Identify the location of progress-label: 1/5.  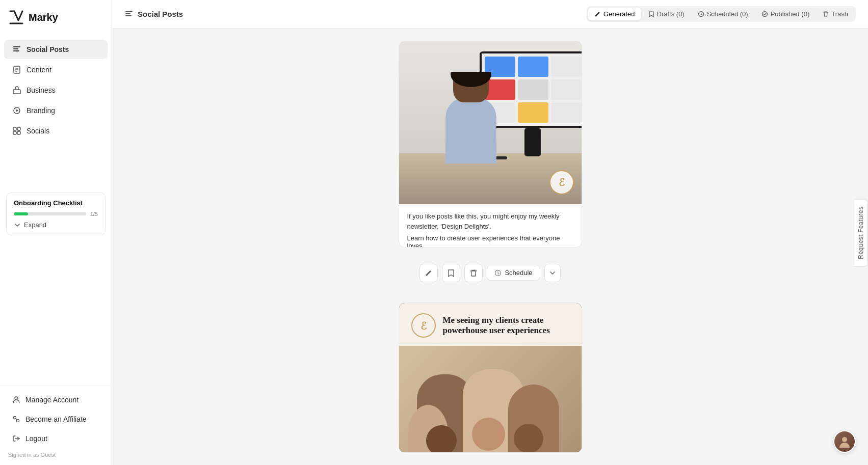
(94, 214).